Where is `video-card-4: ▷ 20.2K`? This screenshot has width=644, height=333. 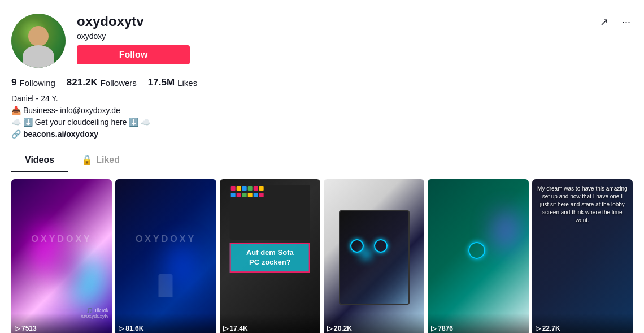
video-card-4: ▷ 20.2K is located at coordinates (374, 256).